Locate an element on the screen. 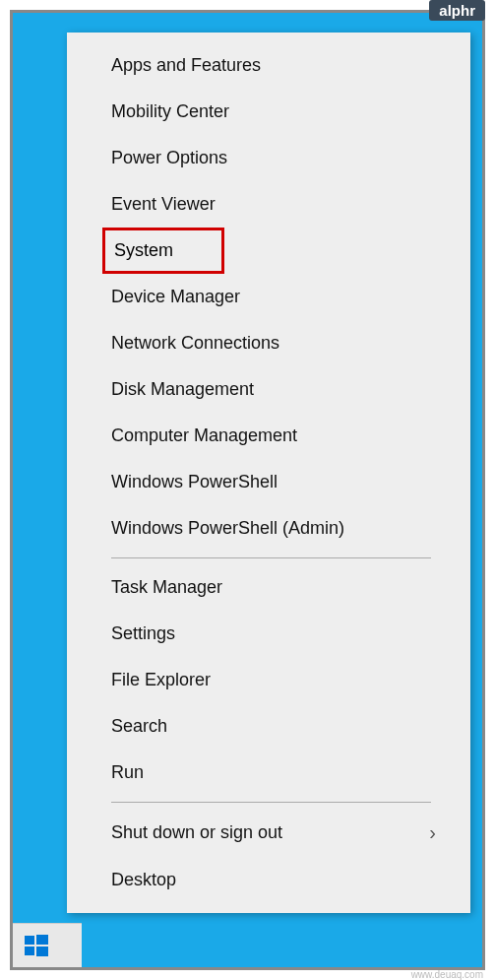 This screenshot has width=495, height=980. menu-item-label: Power Options is located at coordinates (169, 158).